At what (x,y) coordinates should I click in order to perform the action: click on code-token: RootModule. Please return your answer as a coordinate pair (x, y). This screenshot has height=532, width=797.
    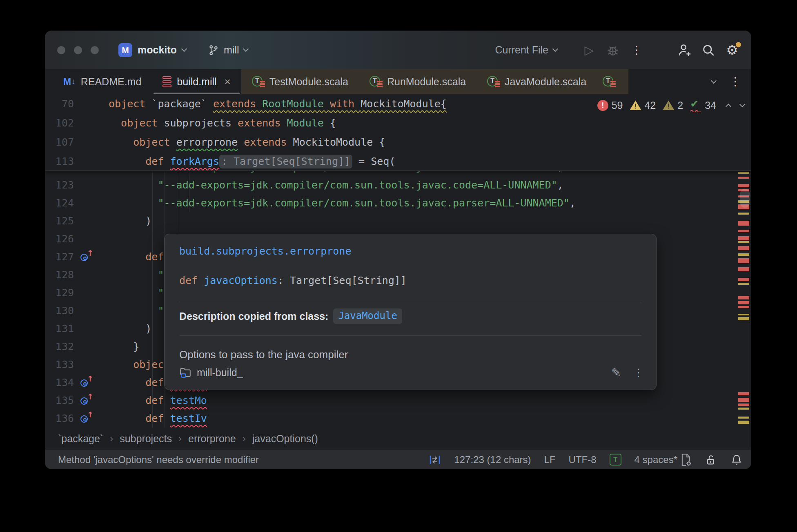
    Looking at the image, I should click on (296, 104).